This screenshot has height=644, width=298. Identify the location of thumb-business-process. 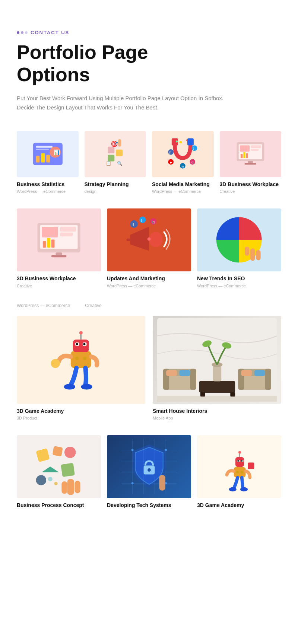
(59, 467).